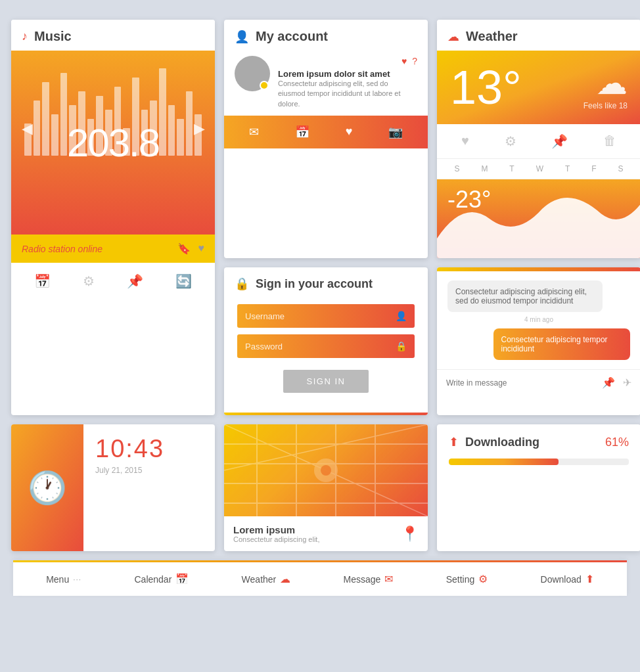  What do you see at coordinates (302, 132) in the screenshot?
I see `calendar-icon: 📅` at bounding box center [302, 132].